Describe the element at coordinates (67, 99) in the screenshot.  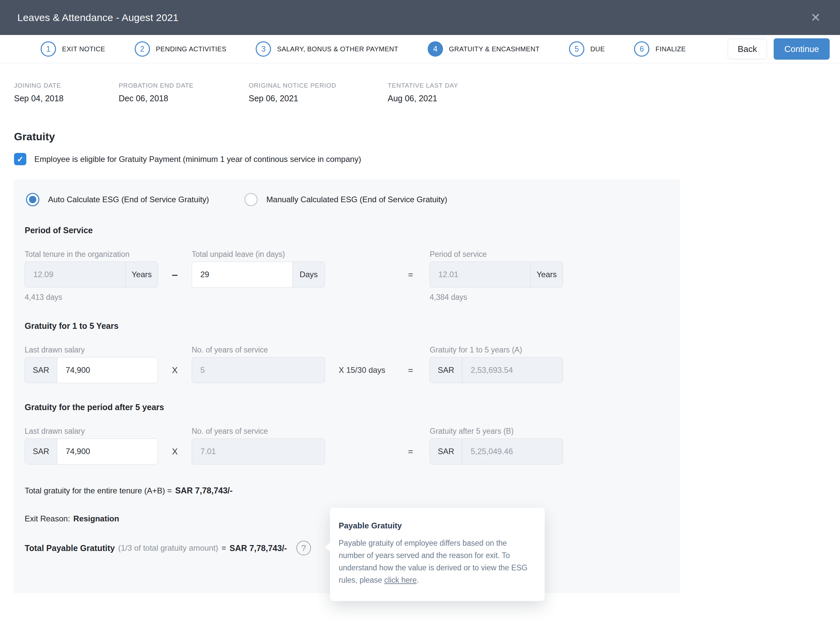
I see `info-value: Sep 04, 2018` at that location.